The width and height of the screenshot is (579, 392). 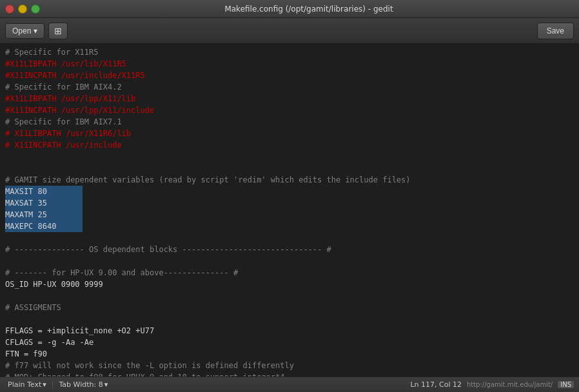 What do you see at coordinates (44, 191) in the screenshot?
I see `code-line: MAXSIT 80` at bounding box center [44, 191].